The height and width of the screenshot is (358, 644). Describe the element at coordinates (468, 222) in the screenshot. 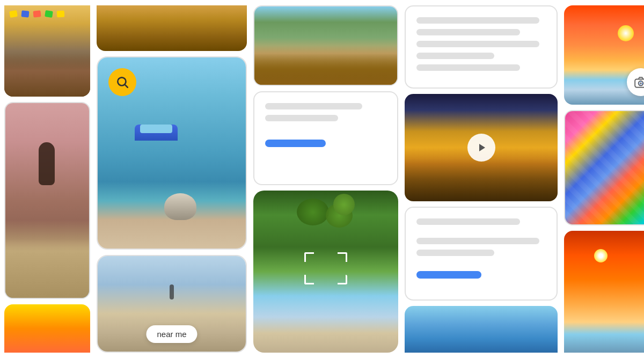

I see `text-line-f` at that location.